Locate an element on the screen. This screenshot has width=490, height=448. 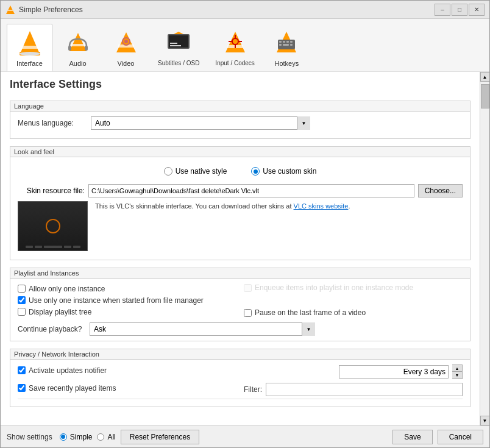
hotkeys-nav-icon is located at coordinates (286, 43).